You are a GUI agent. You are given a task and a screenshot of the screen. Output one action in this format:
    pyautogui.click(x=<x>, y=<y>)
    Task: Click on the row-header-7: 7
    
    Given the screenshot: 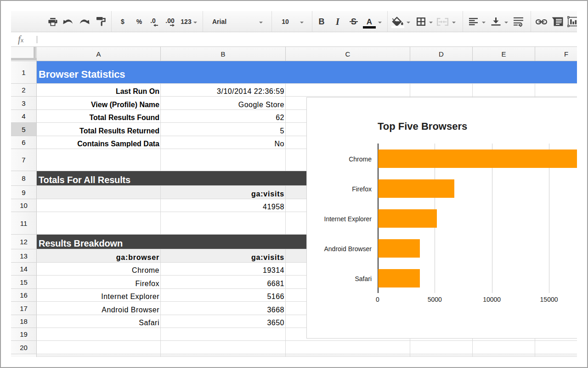 What is the action you would take?
    pyautogui.click(x=24, y=160)
    